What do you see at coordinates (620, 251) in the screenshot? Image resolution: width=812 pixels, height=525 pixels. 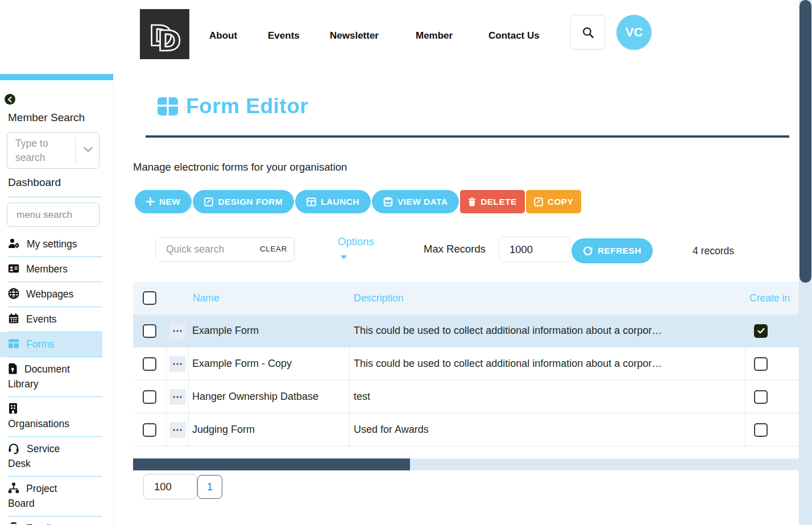 I see `button-label: REFRESH` at bounding box center [620, 251].